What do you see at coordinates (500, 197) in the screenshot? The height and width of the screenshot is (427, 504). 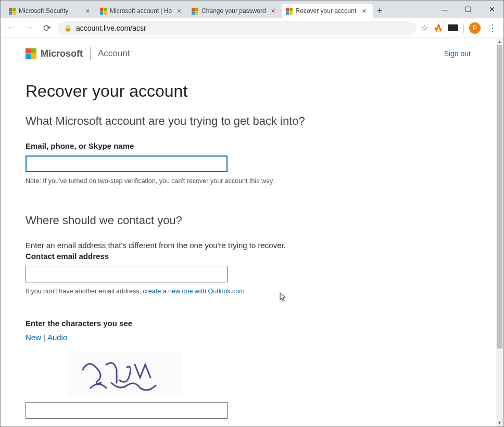 I see `scroll-thumb` at bounding box center [500, 197].